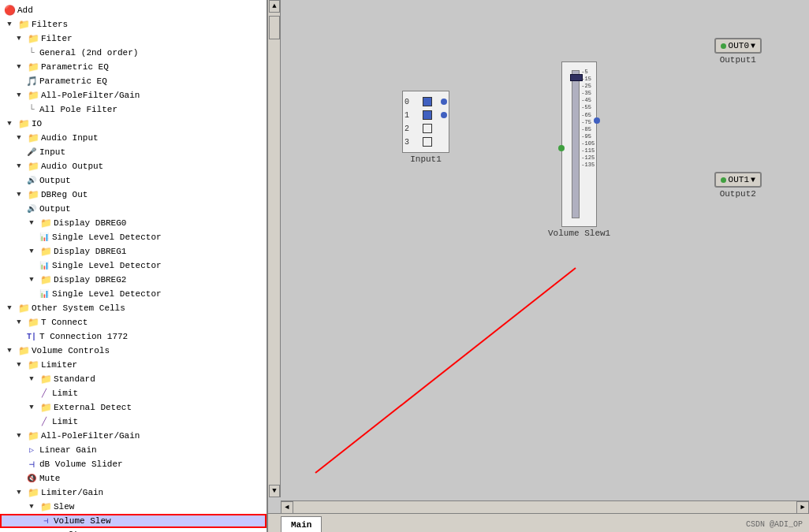  I want to click on expand-icon-filter: ▼, so click(19, 39).